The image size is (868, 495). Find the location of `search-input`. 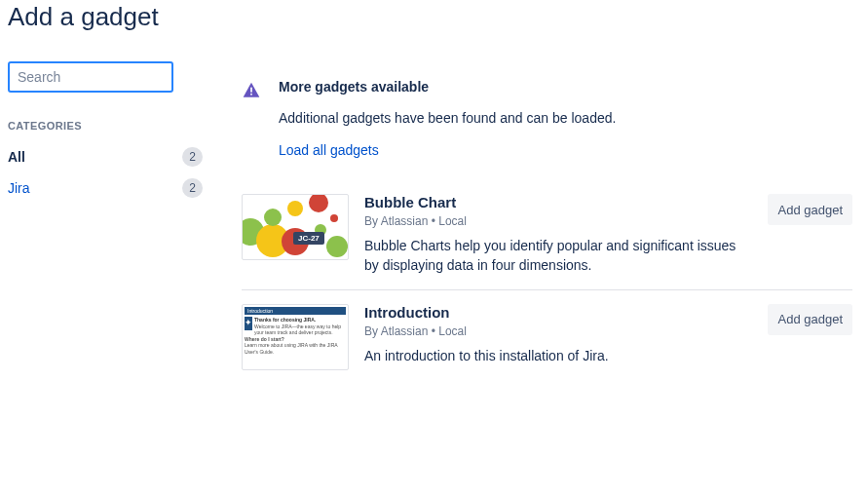

search-input is located at coordinates (91, 77).